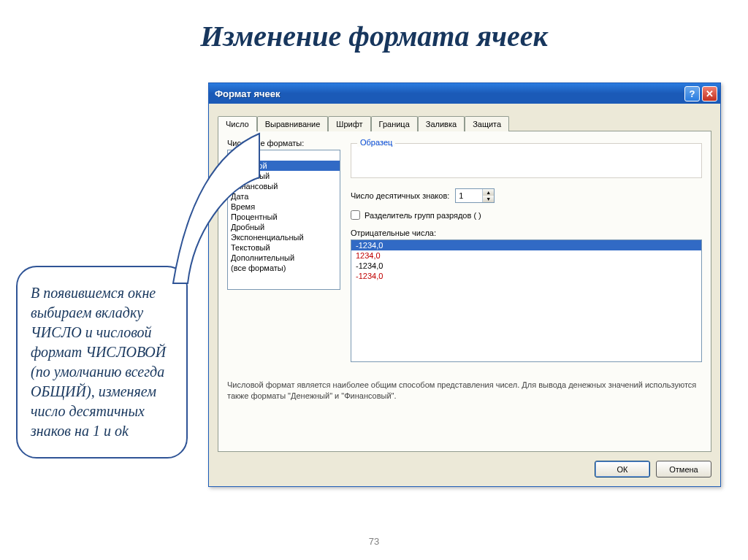 The image size is (748, 560). What do you see at coordinates (465, 123) in the screenshot?
I see `tabs: Число Выравнивание Шрифт Граница Заливка…` at bounding box center [465, 123].